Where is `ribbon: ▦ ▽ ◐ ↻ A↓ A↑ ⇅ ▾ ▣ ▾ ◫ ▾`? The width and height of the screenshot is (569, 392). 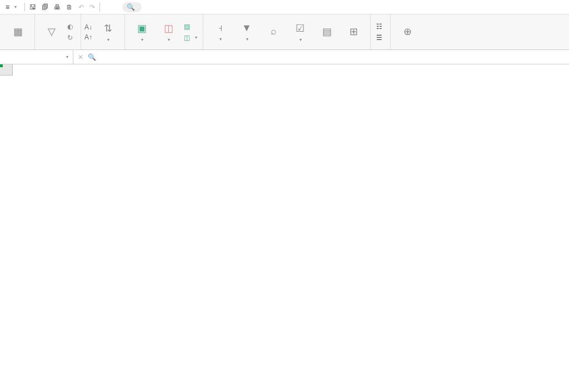 ribbon: ▦ ▽ ◐ ↻ A↓ A↑ ⇅ ▾ ▣ ▾ ◫ ▾ is located at coordinates (284, 32).